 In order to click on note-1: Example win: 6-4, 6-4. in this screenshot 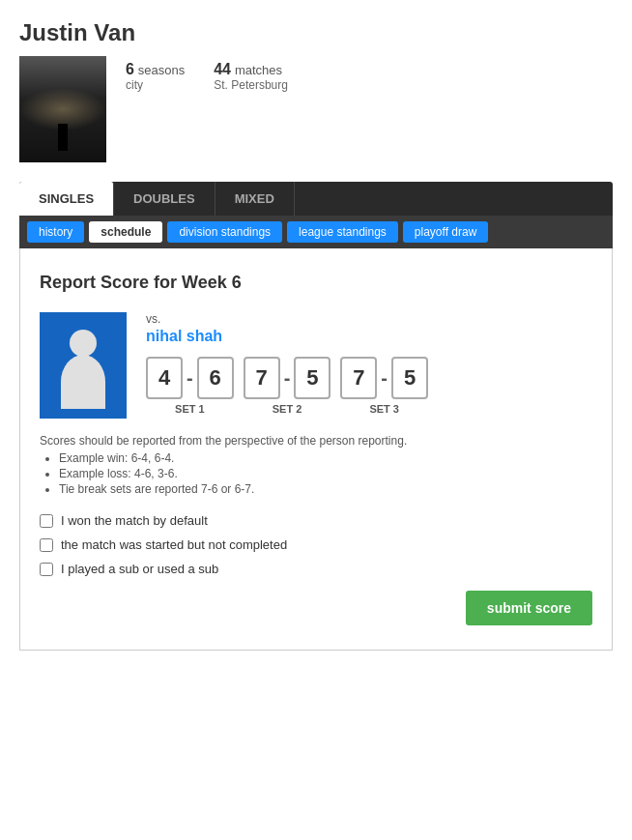, I will do `click(326, 458)`.